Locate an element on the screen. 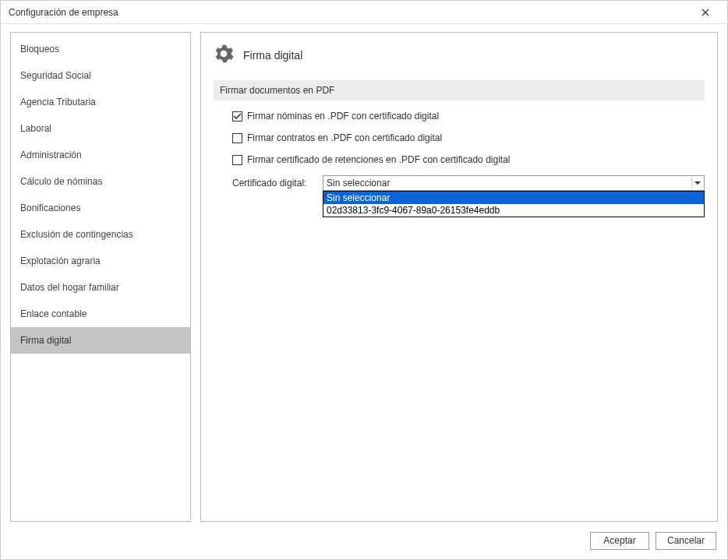 Image resolution: width=728 pixels, height=560 pixels. accept-button: Aceptar is located at coordinates (620, 541).